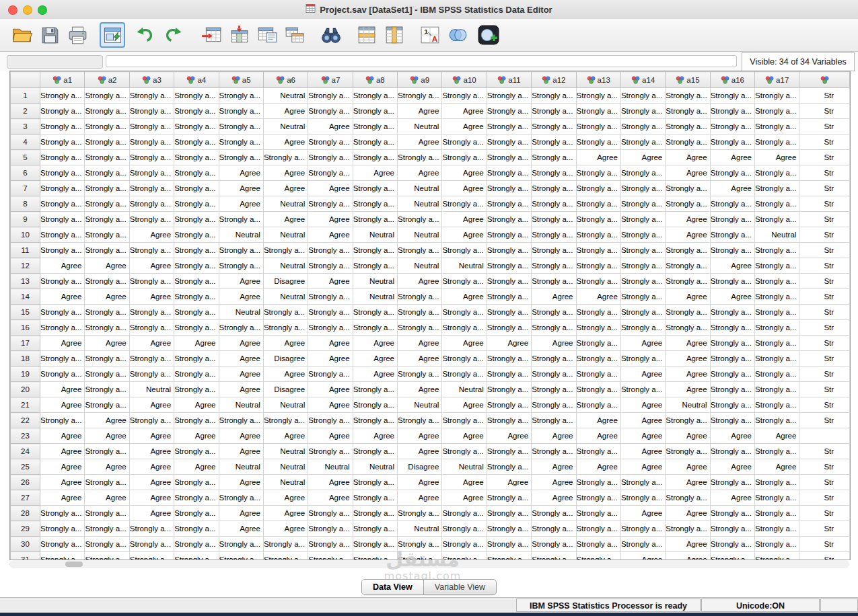 The height and width of the screenshot is (616, 858). Describe the element at coordinates (26, 126) in the screenshot. I see `row-header-3: 3` at that location.